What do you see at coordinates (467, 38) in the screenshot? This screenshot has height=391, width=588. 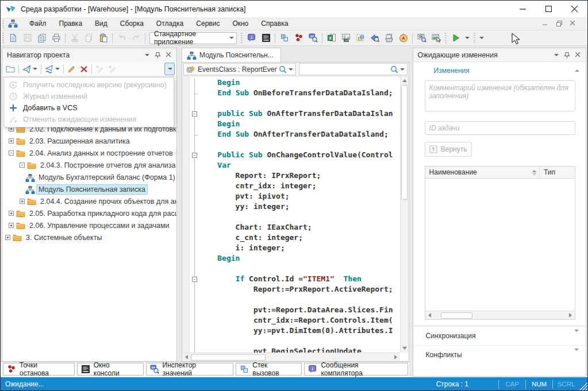 I see `run-options-dropdown` at bounding box center [467, 38].